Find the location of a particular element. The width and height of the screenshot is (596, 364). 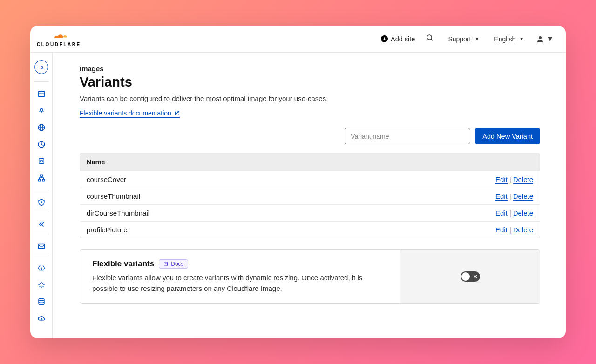

book-icon is located at coordinates (166, 264).